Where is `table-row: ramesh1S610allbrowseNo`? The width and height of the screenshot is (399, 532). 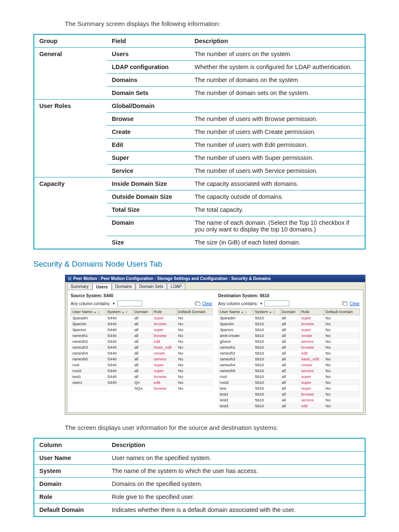
table-row: ramesh1S610allbrowseNo is located at coordinates (289, 347).